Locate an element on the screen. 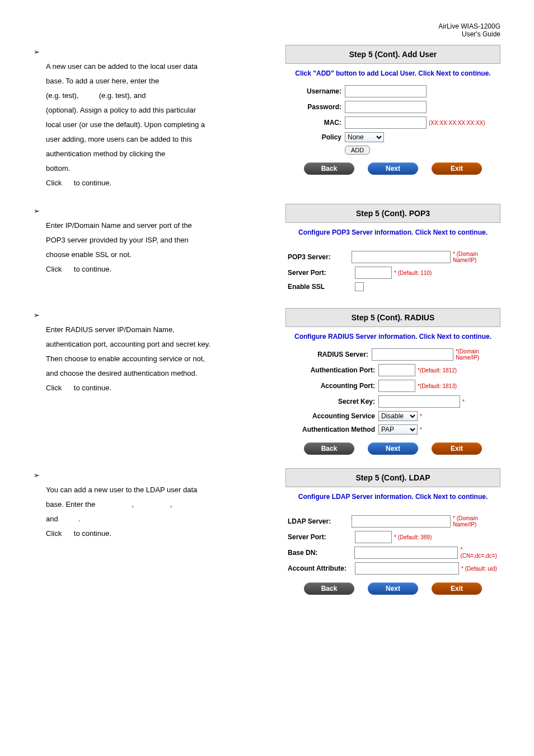 The image size is (534, 756). step-hint-pop3: Configure POP3 Server information. Click… is located at coordinates (393, 232).